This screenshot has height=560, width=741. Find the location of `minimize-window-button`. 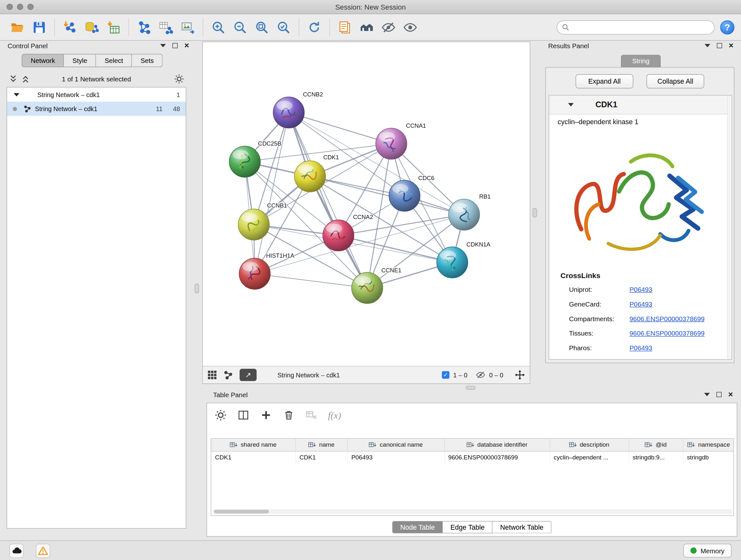

minimize-window-button is located at coordinates (20, 7).